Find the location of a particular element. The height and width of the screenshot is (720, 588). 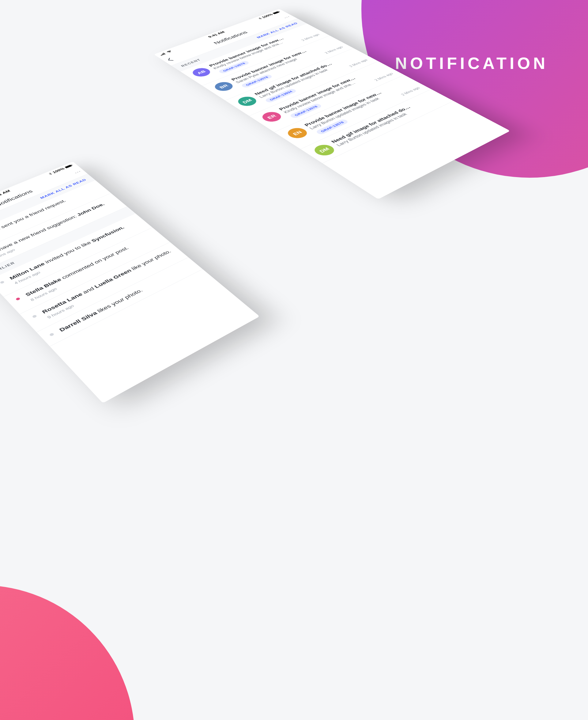

decorative-circle-bottom is located at coordinates (67, 653).